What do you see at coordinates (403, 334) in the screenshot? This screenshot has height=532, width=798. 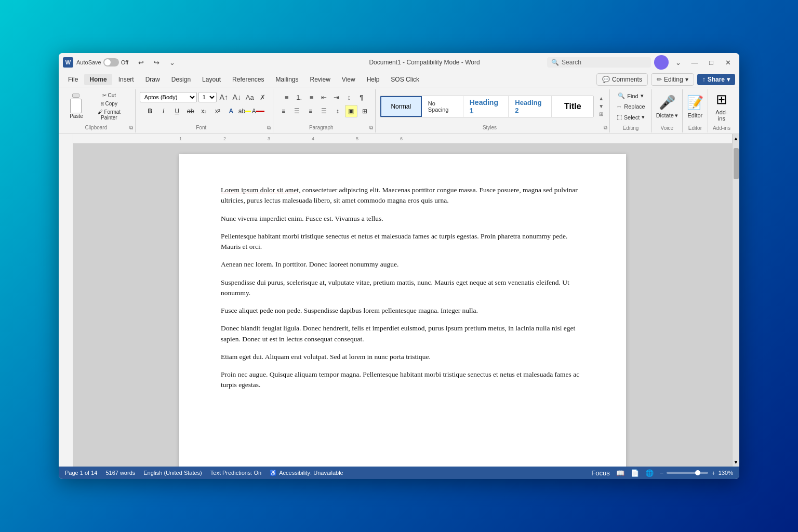 I see `paragraph-7: Donec blandit feugiat ligula. Donec hend…` at bounding box center [403, 334].